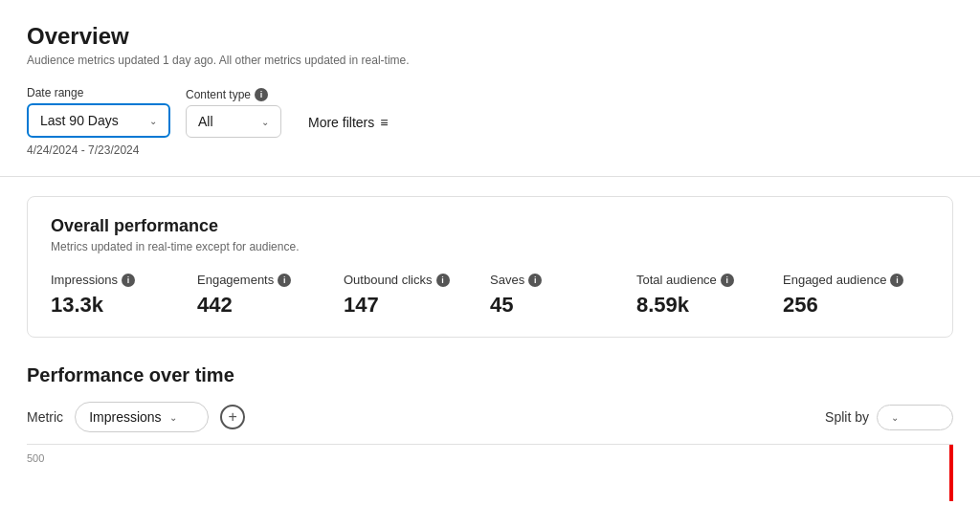  I want to click on metric-saves-label: Saves i, so click(551, 279).